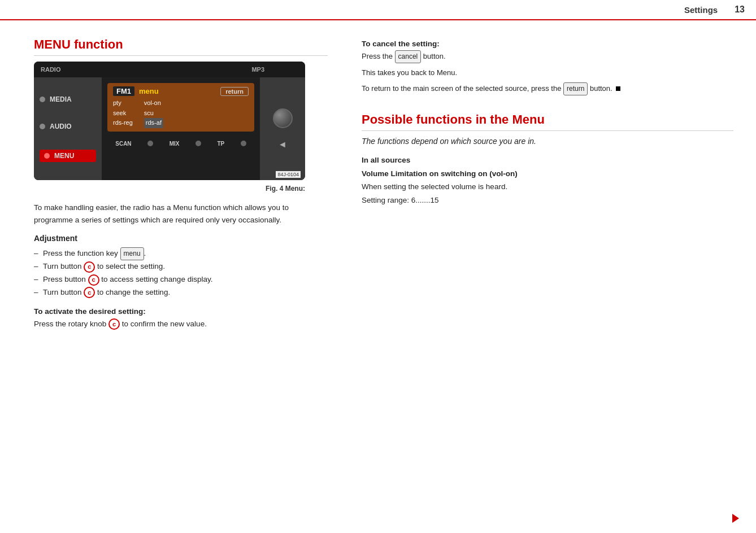 This screenshot has height=533, width=756. Describe the element at coordinates (89, 292) in the screenshot. I see `turn-btn-2: c` at that location.